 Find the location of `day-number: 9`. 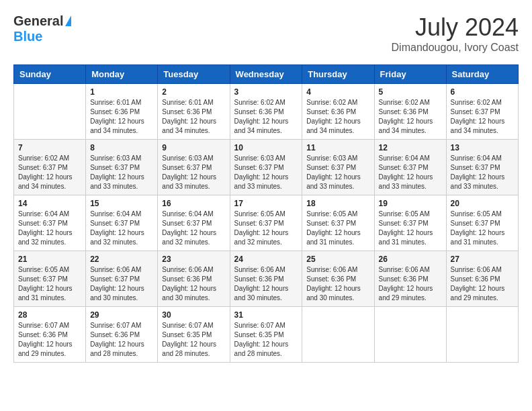

day-number: 9 is located at coordinates (193, 148).